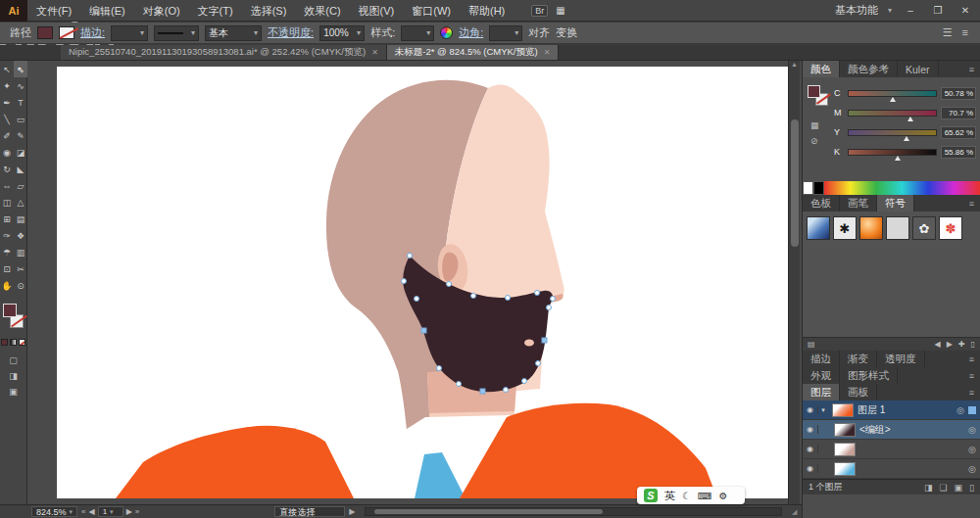  What do you see at coordinates (21, 202) in the screenshot?
I see `perspective-grid-tool: △` at bounding box center [21, 202].